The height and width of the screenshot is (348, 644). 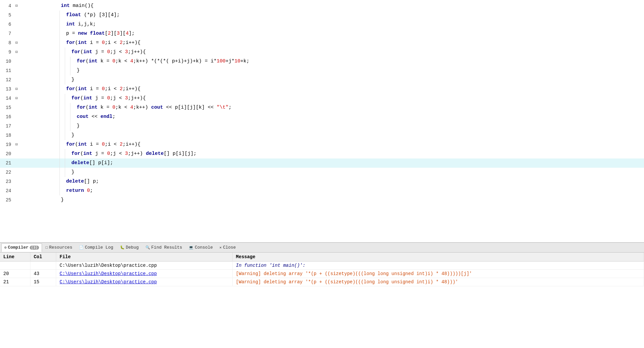 I want to click on code-line-19: 19⊟for(int i = 0;i < 2;i++){, so click(x=322, y=145).